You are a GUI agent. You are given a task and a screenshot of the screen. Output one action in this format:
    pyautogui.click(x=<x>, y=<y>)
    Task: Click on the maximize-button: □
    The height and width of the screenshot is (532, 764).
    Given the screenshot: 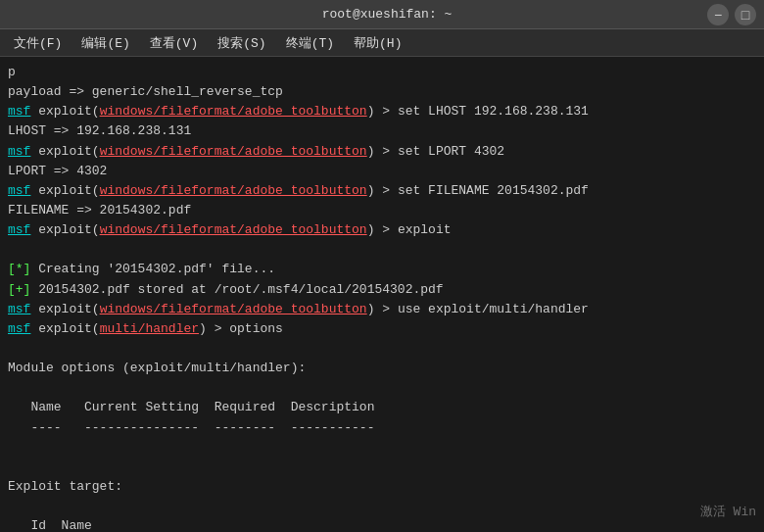 What is the action you would take?
    pyautogui.click(x=745, y=15)
    